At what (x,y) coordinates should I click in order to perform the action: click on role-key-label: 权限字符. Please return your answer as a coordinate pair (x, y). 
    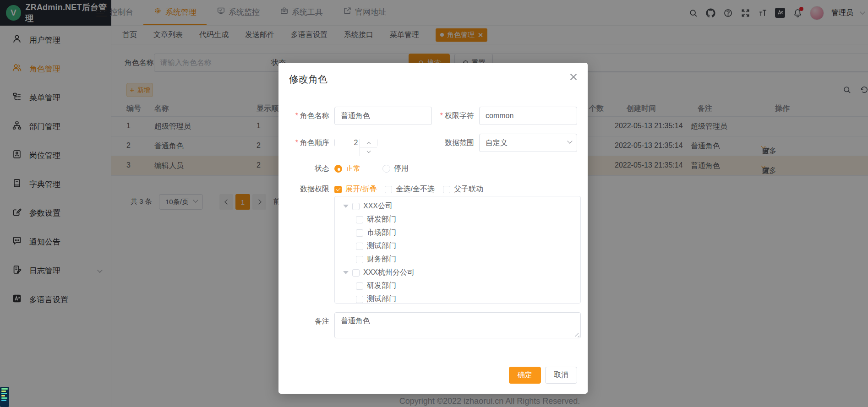
    Looking at the image, I should click on (453, 116).